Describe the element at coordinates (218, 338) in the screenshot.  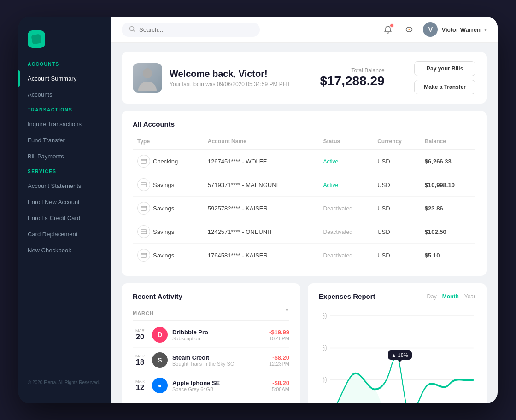
I see `activity-sub: Subscription` at that location.